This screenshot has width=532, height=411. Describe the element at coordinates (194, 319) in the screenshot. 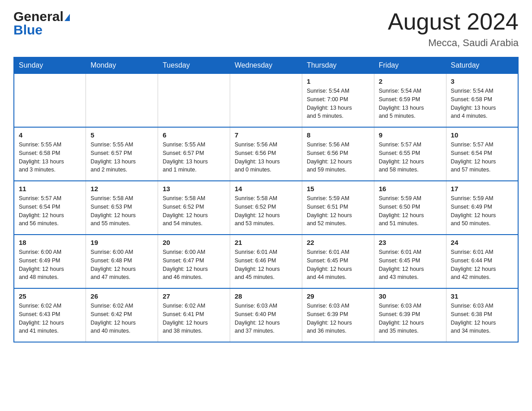

I see `day-info: Sunrise: 6:02 AMSunset: 6:41 PMDaylight:…` at that location.